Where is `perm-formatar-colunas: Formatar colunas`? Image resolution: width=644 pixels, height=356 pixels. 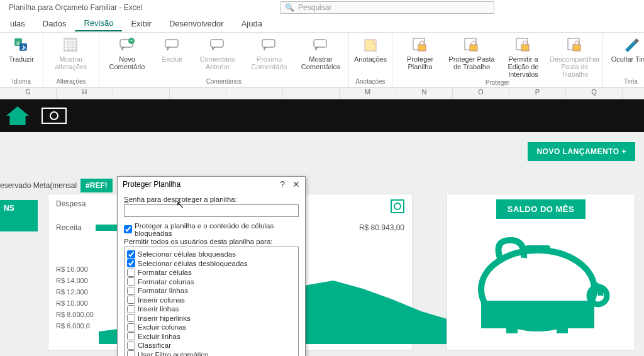
perm-formatar-colunas: Formatar colunas is located at coordinates (211, 282).